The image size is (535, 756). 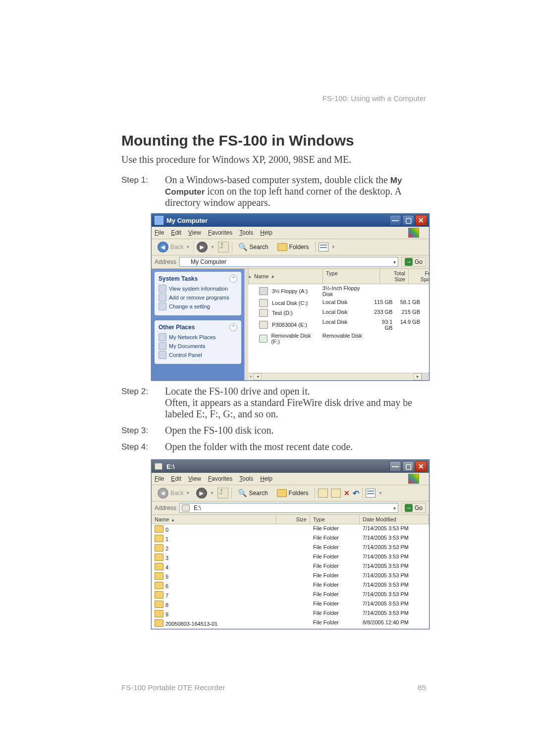 What do you see at coordinates (356, 493) in the screenshot?
I see `undo-button: ↶` at bounding box center [356, 493].